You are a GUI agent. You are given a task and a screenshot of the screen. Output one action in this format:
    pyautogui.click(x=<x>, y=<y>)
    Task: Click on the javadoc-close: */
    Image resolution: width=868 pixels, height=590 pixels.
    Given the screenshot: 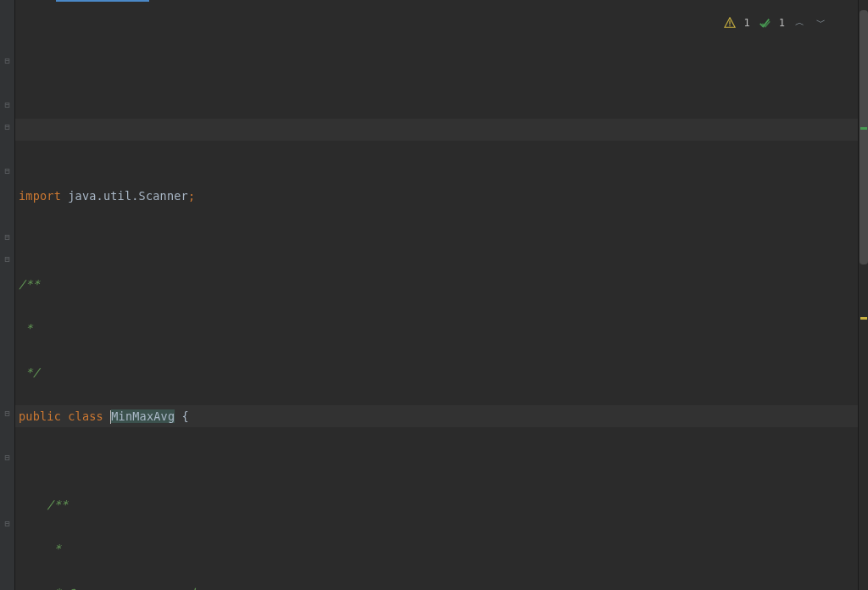 What is the action you would take?
    pyautogui.click(x=29, y=372)
    